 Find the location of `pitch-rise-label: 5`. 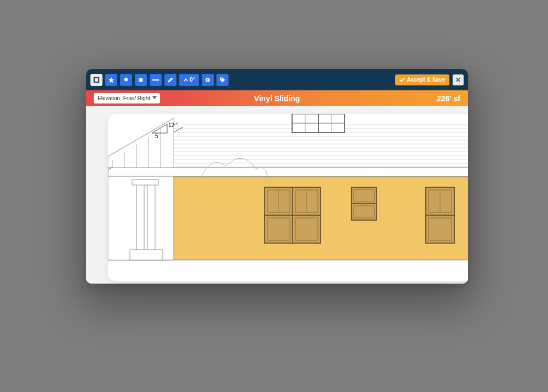

pitch-rise-label: 5 is located at coordinates (157, 136).